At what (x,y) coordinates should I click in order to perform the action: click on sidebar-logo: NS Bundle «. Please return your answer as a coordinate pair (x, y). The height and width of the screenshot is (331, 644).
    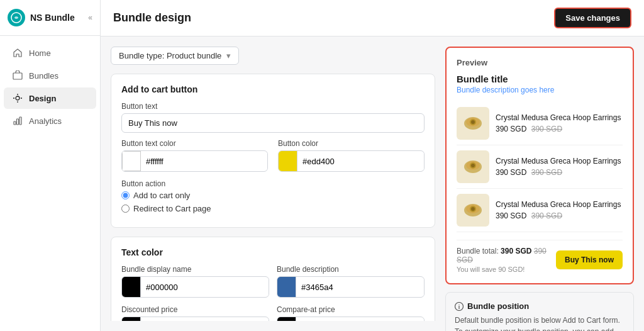
    Looking at the image, I should click on (50, 18).